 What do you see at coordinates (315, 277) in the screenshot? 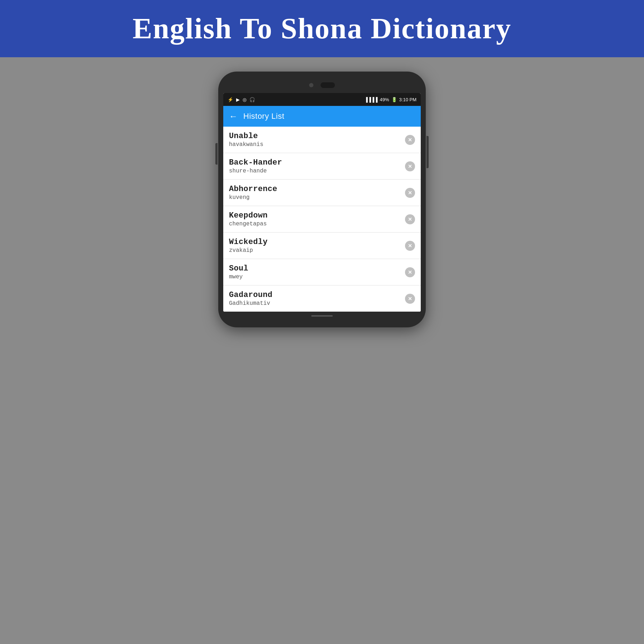
I see `list-item-shona: mwey` at bounding box center [315, 277].